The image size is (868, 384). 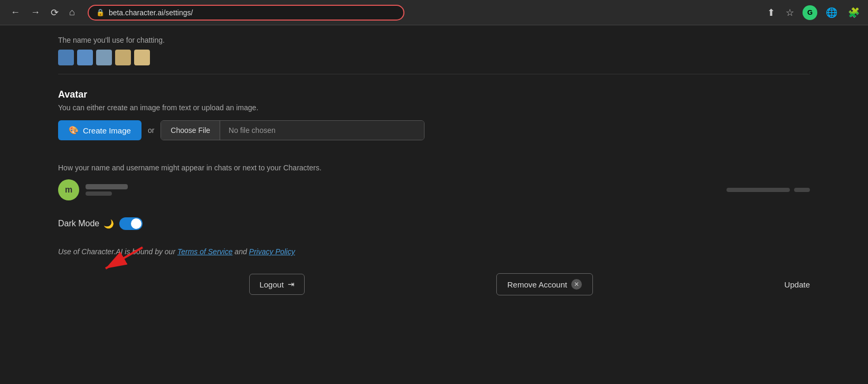 I want to click on home-button: ⌂, so click(x=72, y=13).